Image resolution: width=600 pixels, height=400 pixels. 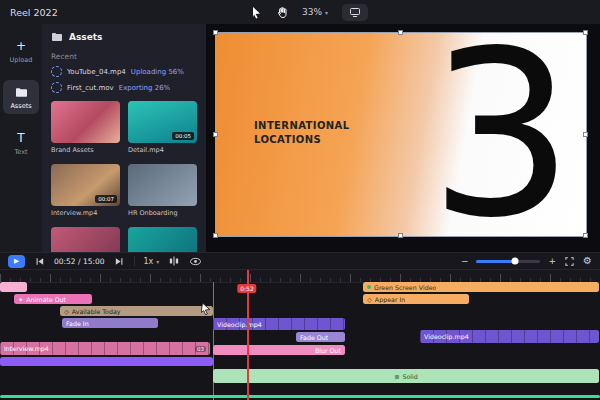 What do you see at coordinates (86, 128) in the screenshot?
I see `asset-tile: Brand Assets` at bounding box center [86, 128].